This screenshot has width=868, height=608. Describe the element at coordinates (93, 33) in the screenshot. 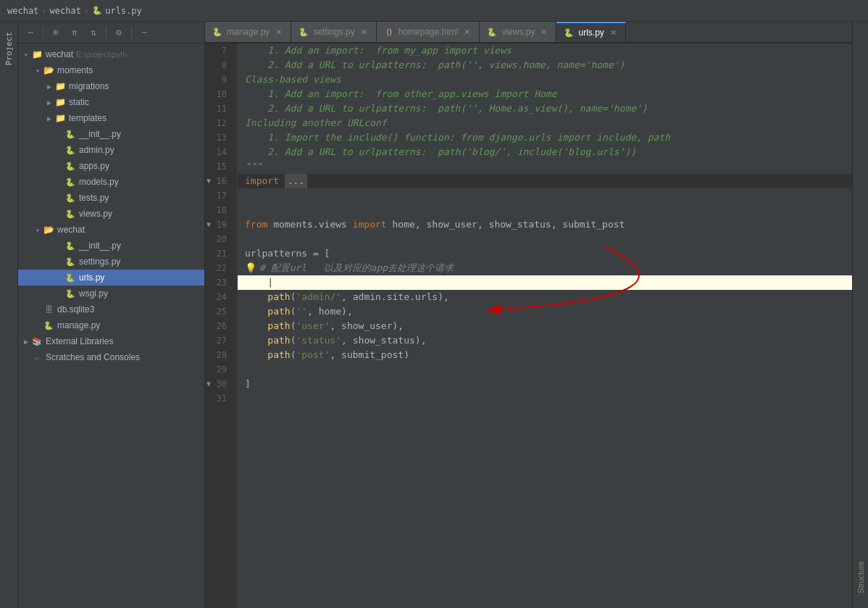

I see `toolbar-sort: ⇅` at that location.